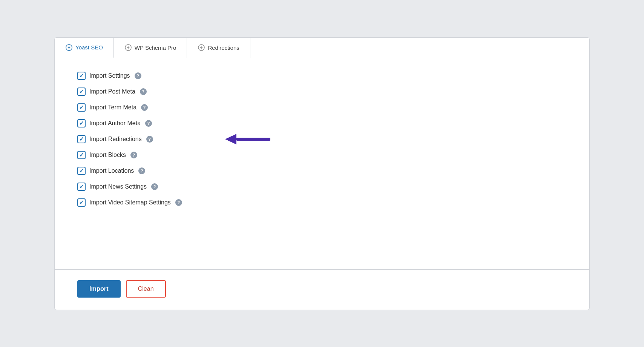  Describe the element at coordinates (322, 123) in the screenshot. I see `checkbox-row-import-author-meta: ✓ Import Author Meta ?` at that location.